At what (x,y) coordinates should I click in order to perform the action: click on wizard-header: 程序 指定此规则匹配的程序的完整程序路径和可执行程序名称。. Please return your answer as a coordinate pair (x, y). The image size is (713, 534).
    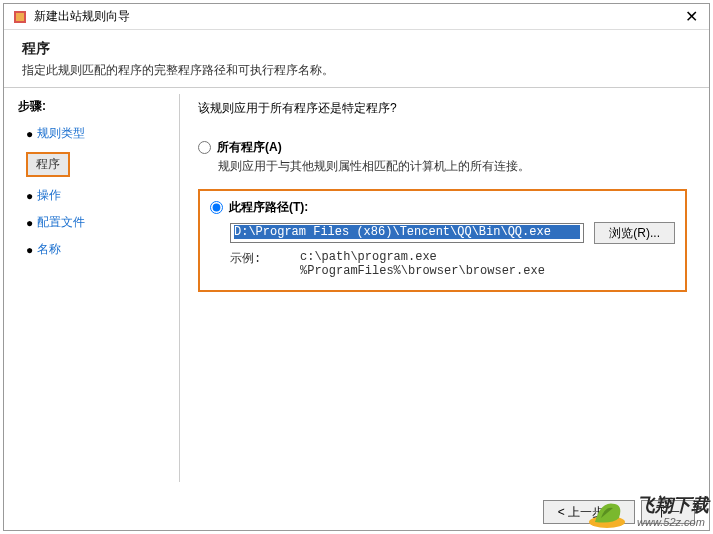
    Looking at the image, I should click on (356, 58).